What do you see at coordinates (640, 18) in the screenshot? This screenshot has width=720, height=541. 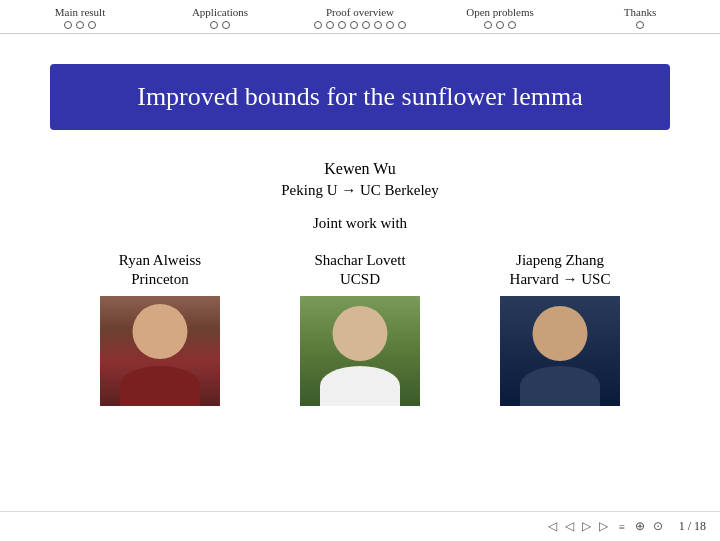 I see `nav-section-thanks: Thanks` at bounding box center [640, 18].